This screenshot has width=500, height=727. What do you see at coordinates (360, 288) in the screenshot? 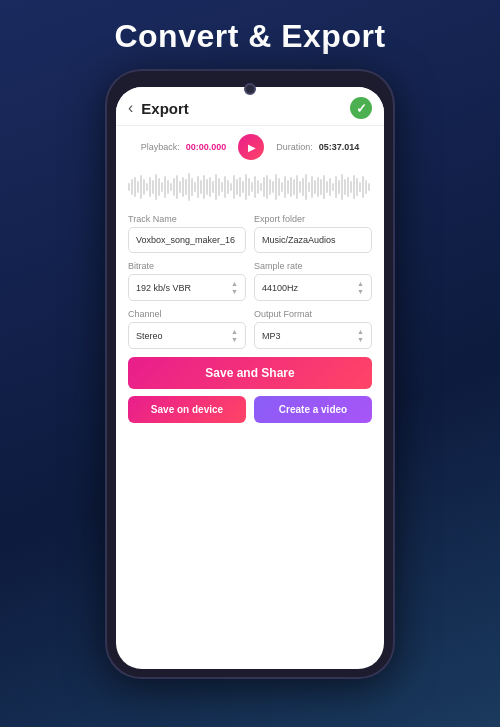
I see `sample-rate-spinner: ▲ ▼` at bounding box center [360, 288].